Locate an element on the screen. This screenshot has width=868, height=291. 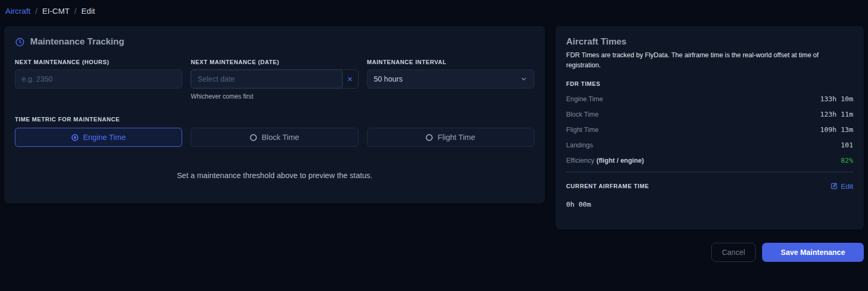
select-value: 50 hours is located at coordinates (388, 79).